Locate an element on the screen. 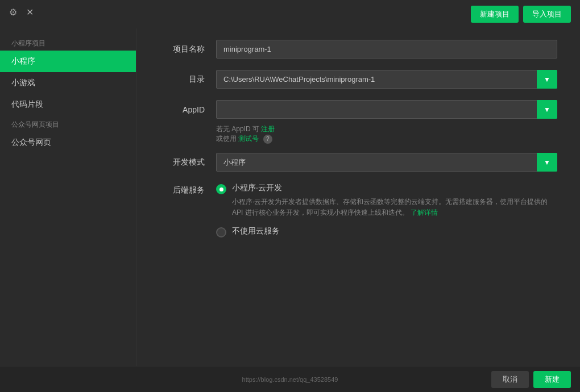 This screenshot has width=580, height=392. appid-hint-text: 若无 AppID 可 is located at coordinates (238, 129).